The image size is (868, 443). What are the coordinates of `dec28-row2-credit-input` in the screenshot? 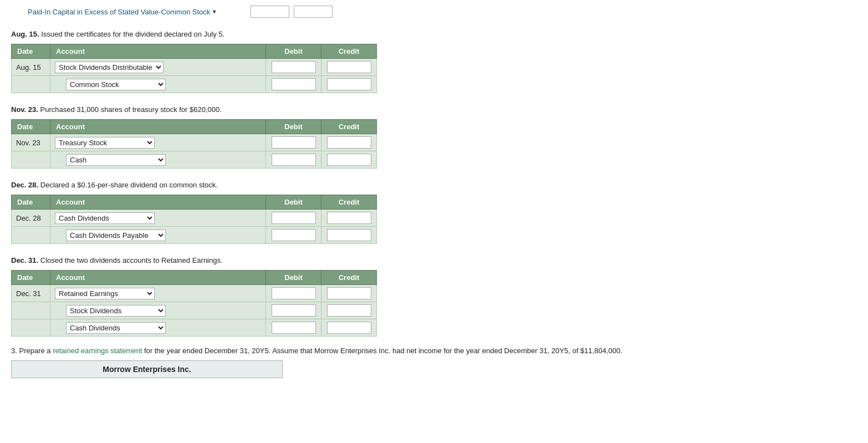 It's located at (349, 235).